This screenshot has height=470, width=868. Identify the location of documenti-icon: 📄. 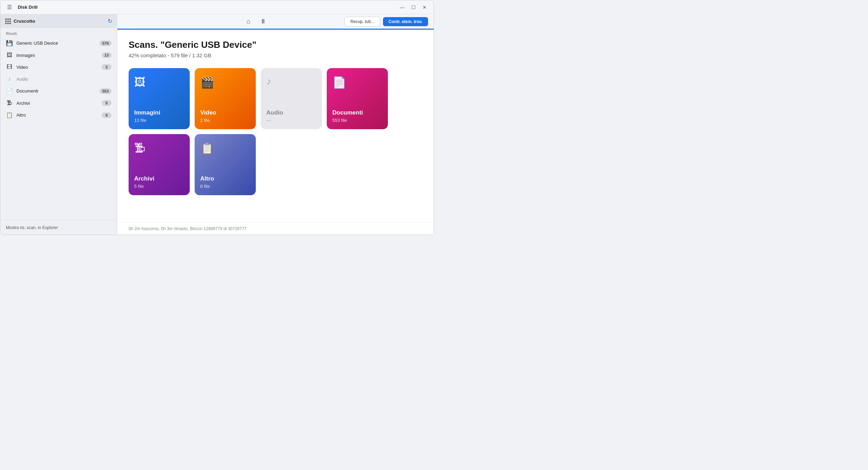
(9, 91).